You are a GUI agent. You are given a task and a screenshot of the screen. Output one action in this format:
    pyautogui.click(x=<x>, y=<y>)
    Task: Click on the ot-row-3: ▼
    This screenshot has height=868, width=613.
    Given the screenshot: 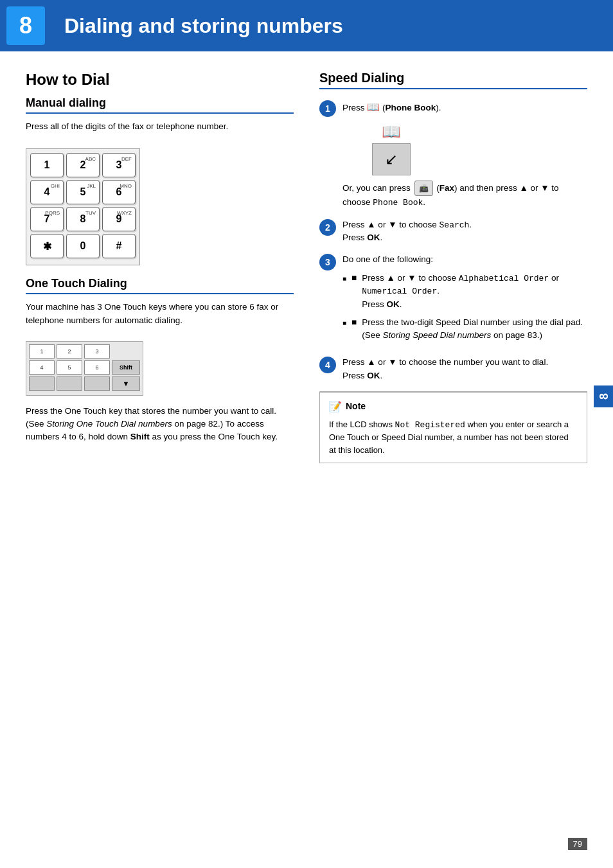 What is the action you would take?
    pyautogui.click(x=85, y=384)
    